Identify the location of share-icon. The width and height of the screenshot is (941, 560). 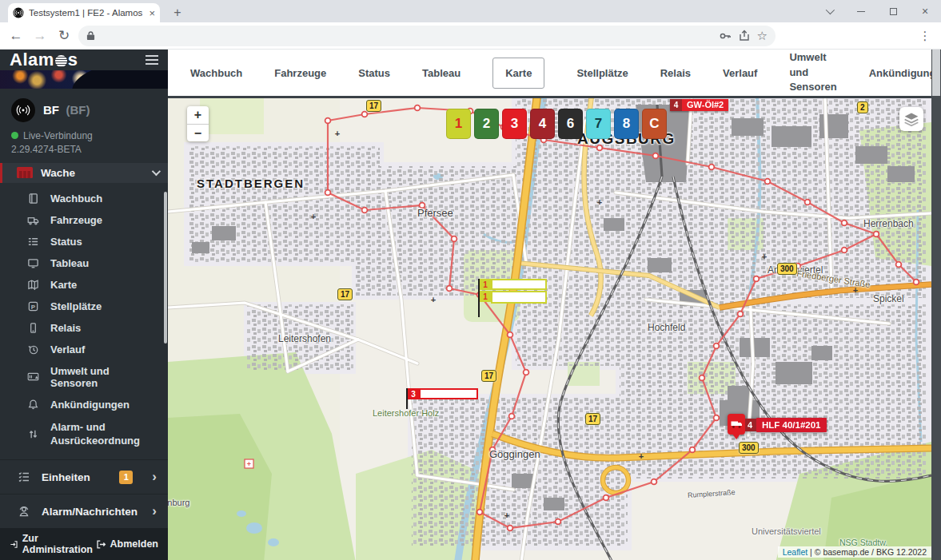
(744, 36).